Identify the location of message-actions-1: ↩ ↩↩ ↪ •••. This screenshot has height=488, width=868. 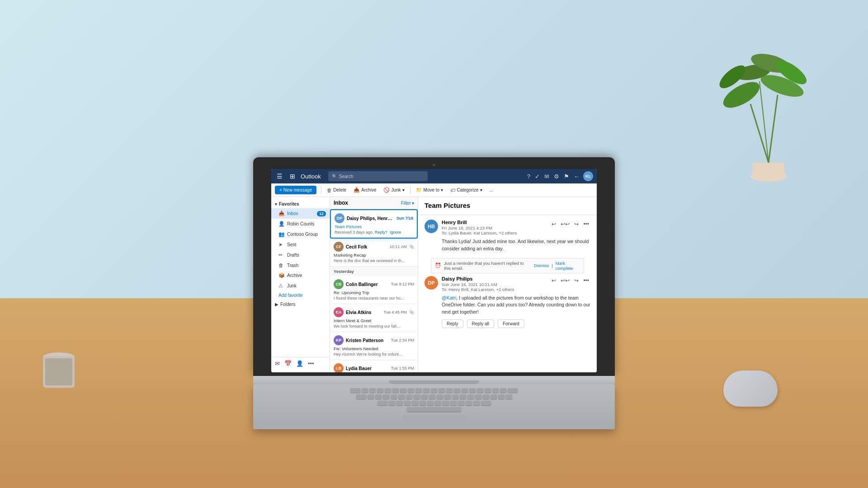
(571, 224).